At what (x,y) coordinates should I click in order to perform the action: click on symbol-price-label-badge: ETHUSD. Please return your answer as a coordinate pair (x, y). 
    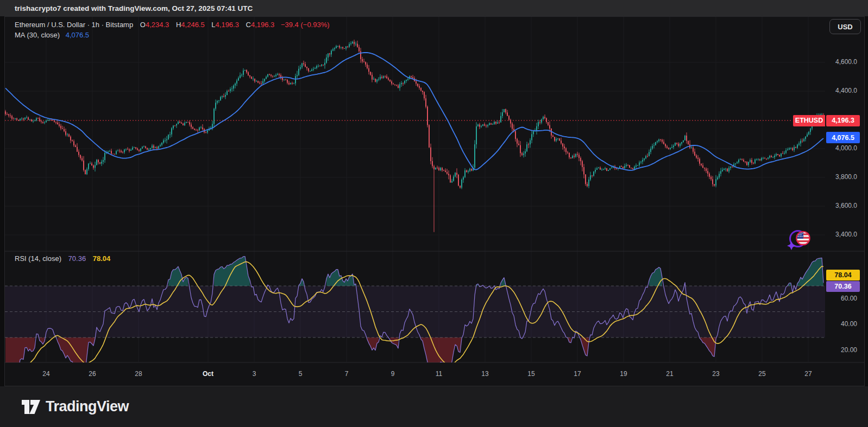
    Looking at the image, I should click on (809, 120).